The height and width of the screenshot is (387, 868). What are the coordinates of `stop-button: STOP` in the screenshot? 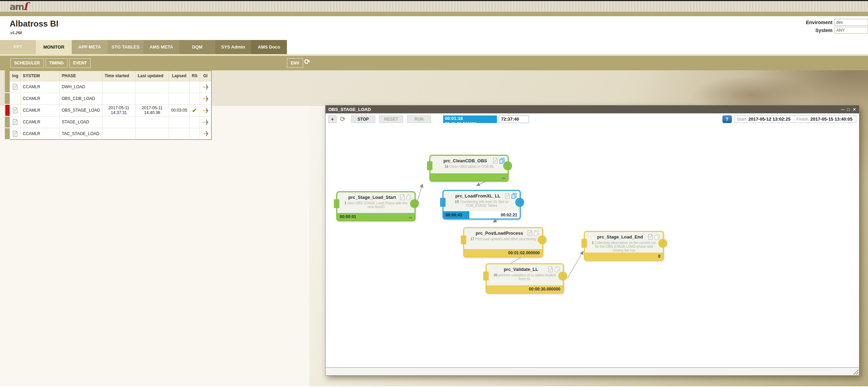 It's located at (363, 119).